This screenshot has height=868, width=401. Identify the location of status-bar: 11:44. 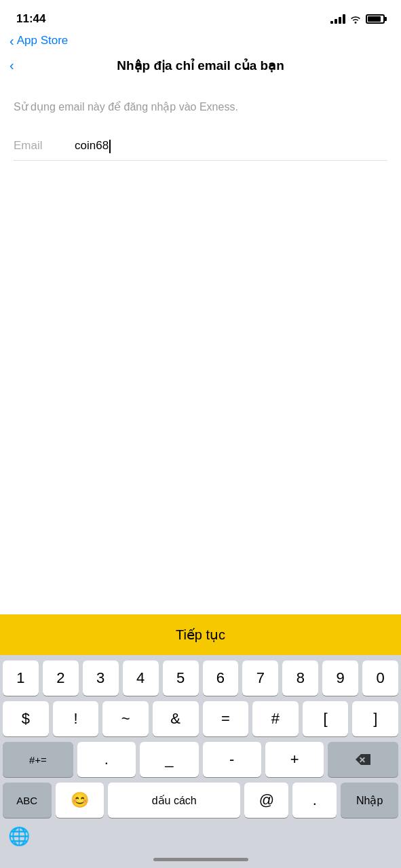
(201, 17).